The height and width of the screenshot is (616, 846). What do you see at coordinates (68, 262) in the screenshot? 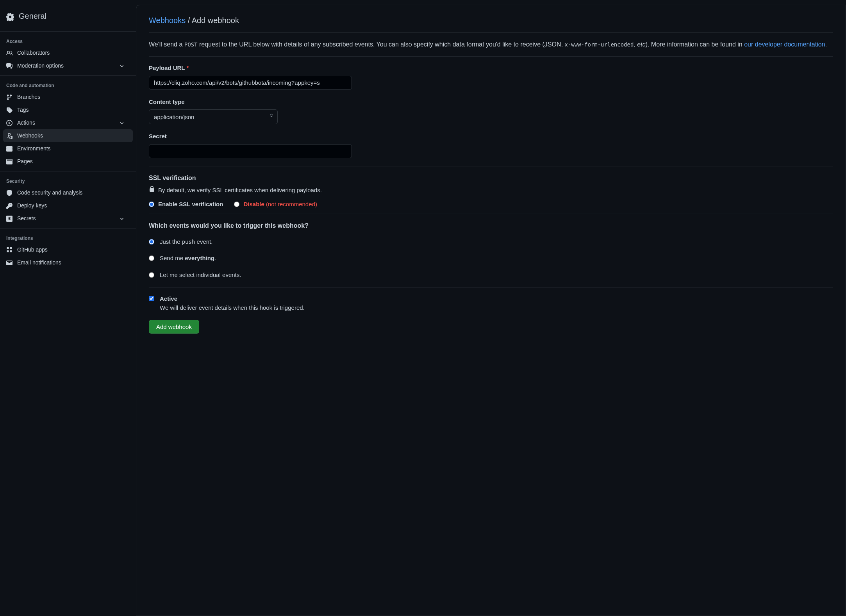
I see `sidebar-item-email-notifications: Email notifications` at bounding box center [68, 262].